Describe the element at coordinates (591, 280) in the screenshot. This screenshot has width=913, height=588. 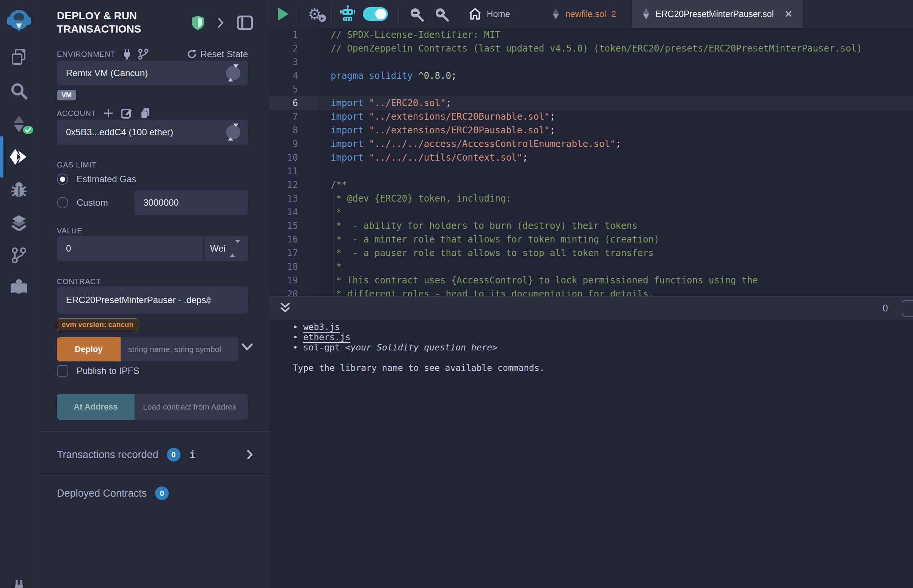
I see `code-line: 19 * This contract uses {AccessControl} …` at that location.